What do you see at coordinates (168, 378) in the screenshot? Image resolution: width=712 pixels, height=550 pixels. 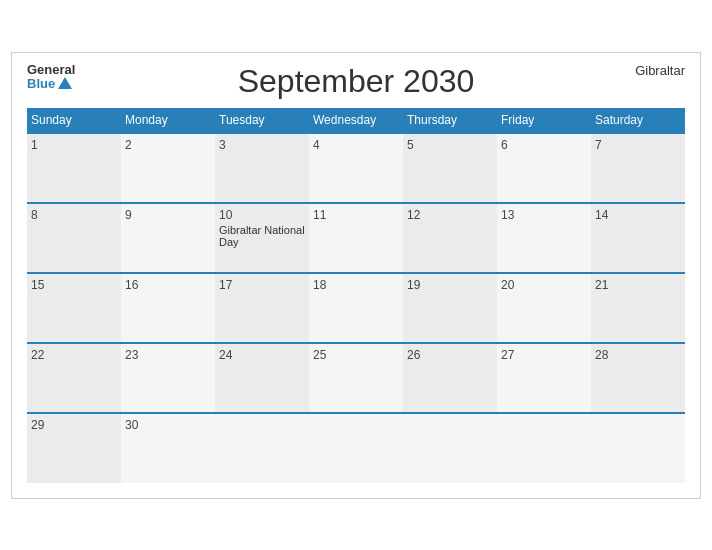 I see `calendar-cell: 23` at bounding box center [168, 378].